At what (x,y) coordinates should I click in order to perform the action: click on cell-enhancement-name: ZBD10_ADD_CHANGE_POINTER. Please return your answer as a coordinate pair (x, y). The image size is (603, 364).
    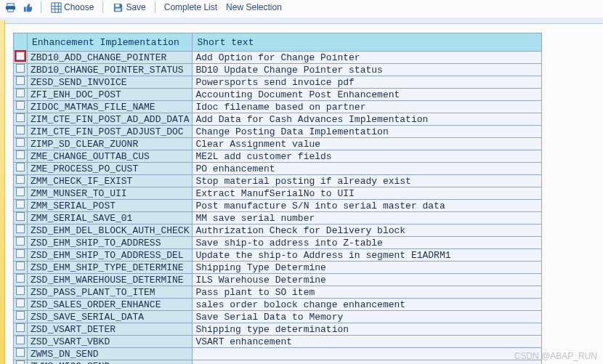
    Looking at the image, I should click on (110, 58).